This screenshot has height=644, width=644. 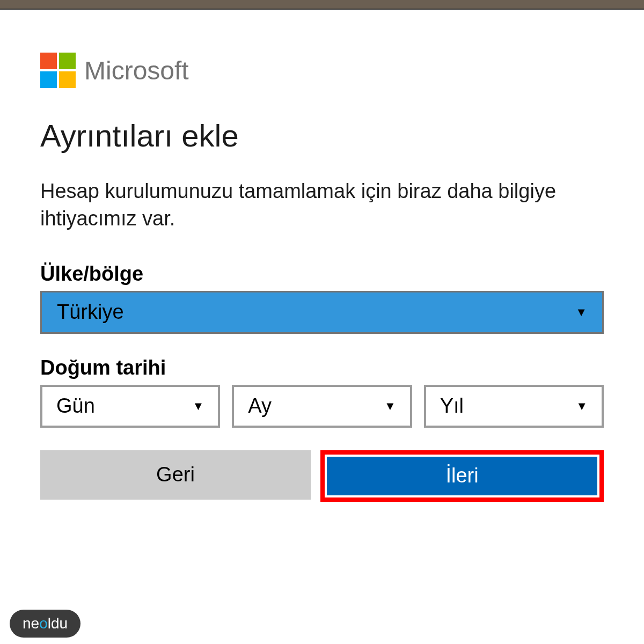 I want to click on page-description: Hesap kurulumunuzu tamamlamak için biraz…, so click(x=322, y=205).